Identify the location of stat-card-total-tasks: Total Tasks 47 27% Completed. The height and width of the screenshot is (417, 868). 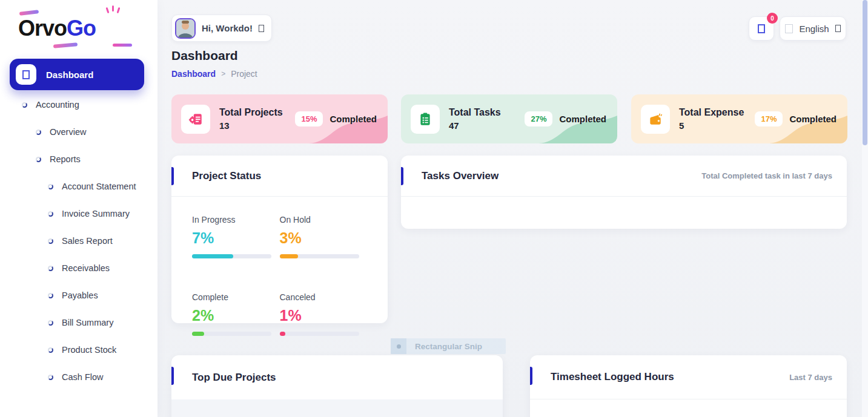
(509, 119).